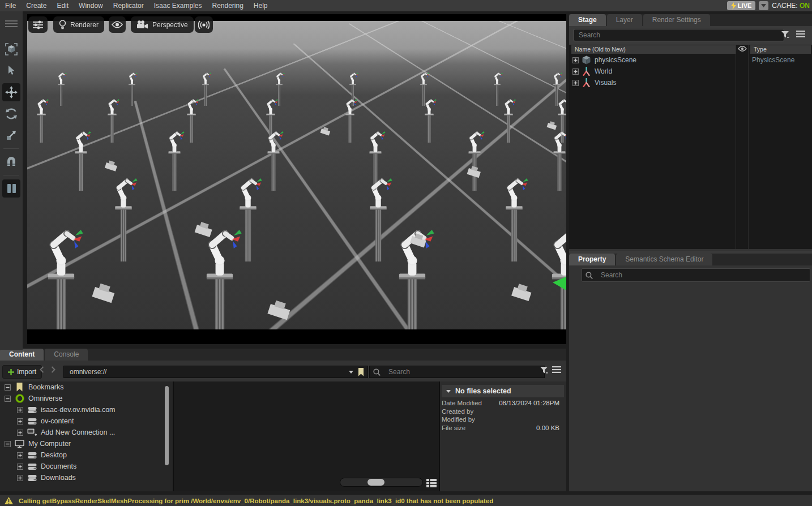 The height and width of the screenshot is (506, 812). What do you see at coordinates (11, 135) in the screenshot?
I see `tool-scale` at bounding box center [11, 135].